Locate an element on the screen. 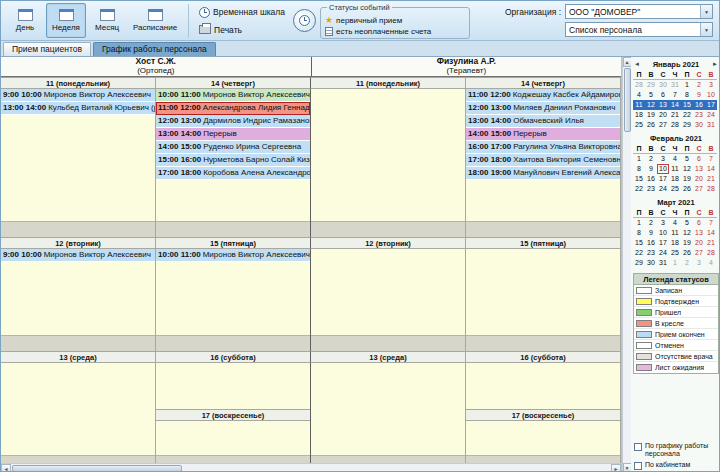  organization-select: ООО "ДОМОВЕР" ▼ is located at coordinates (639, 12).